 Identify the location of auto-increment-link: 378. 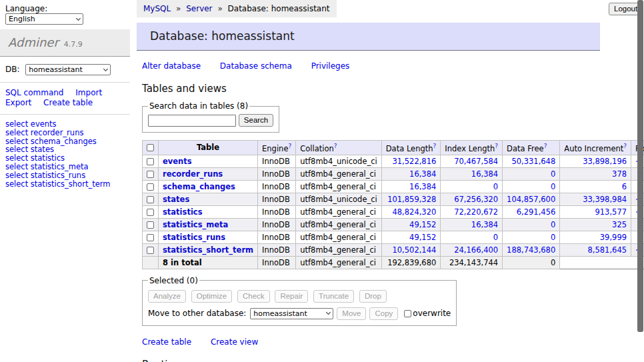
(619, 174).